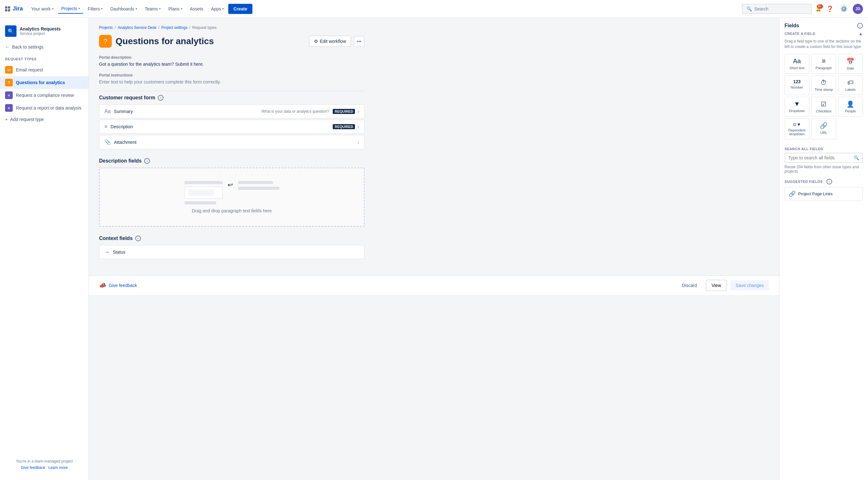 The height and width of the screenshot is (480, 868). I want to click on header-actions: ⚙ Edit workflow •••, so click(337, 41).